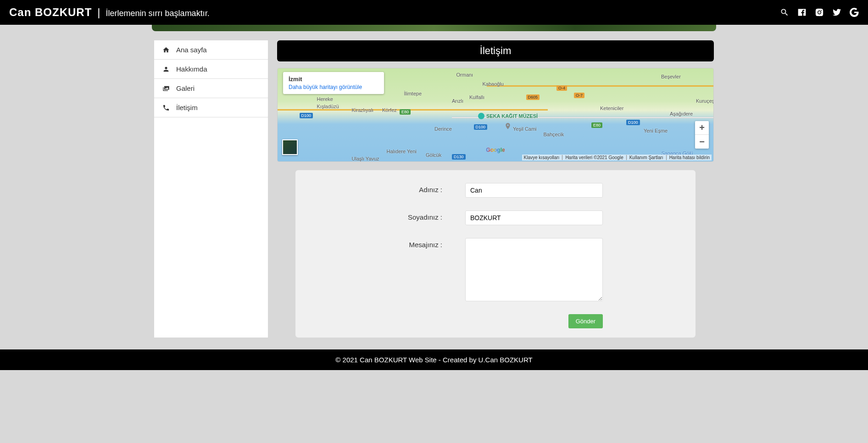 The width and height of the screenshot is (868, 443). What do you see at coordinates (399, 216) in the screenshot?
I see `surname-label: Soyadınız :` at bounding box center [399, 216].